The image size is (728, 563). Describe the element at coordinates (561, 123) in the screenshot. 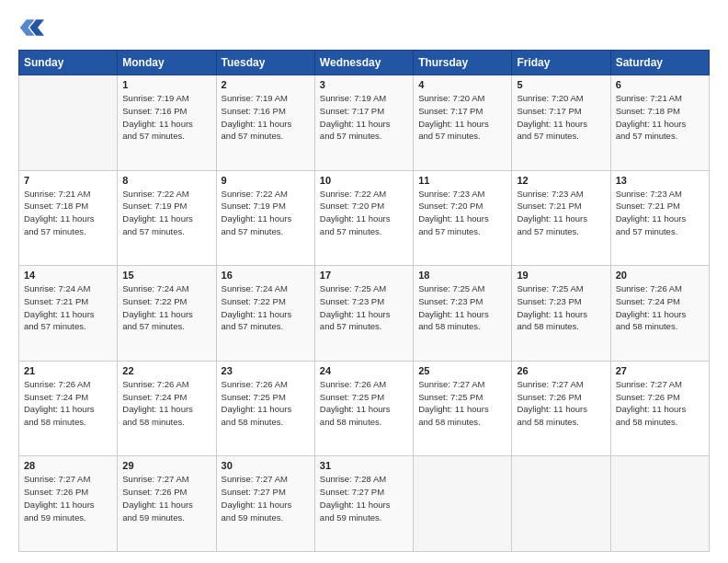

I see `calendar-cell: 5Sunrise: 7:20 AM Sunset: 7:17 PM Daylig…` at that location.